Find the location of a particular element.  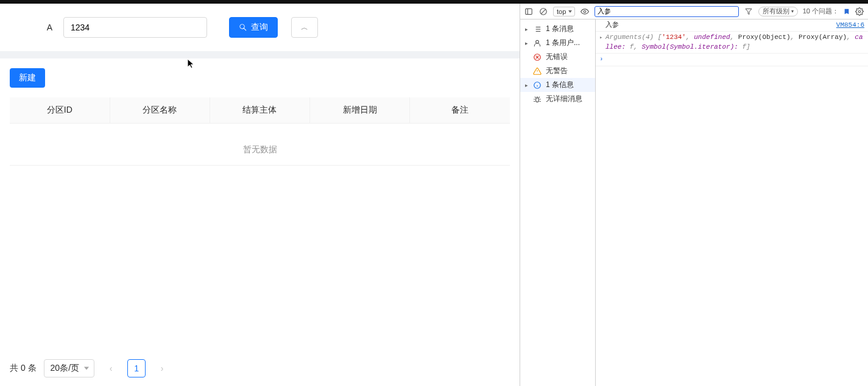

warning-icon is located at coordinates (537, 71).